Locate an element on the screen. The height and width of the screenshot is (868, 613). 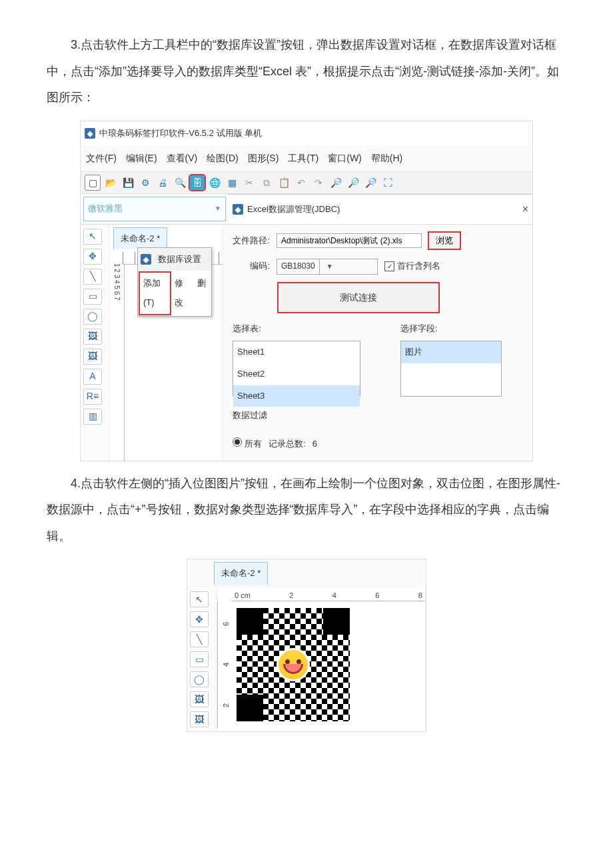
menu-item-add: 添加(T) is located at coordinates (155, 293).